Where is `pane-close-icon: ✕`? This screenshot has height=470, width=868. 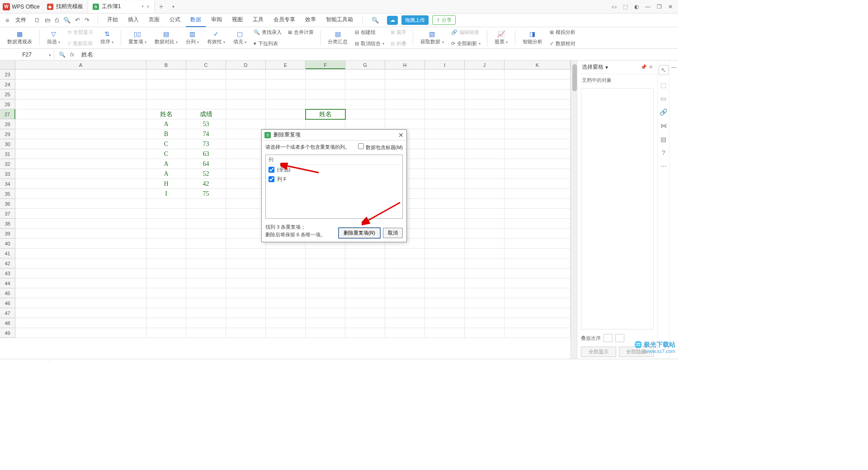 pane-close-icon: ✕ is located at coordinates (651, 67).